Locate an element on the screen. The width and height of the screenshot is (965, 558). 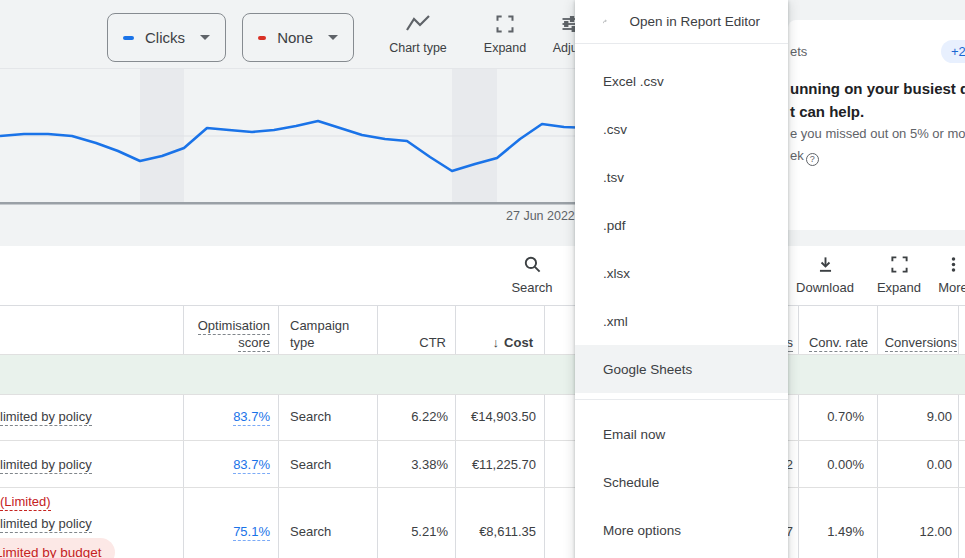
open-in-report-editor-icon is located at coordinates (605, 22).